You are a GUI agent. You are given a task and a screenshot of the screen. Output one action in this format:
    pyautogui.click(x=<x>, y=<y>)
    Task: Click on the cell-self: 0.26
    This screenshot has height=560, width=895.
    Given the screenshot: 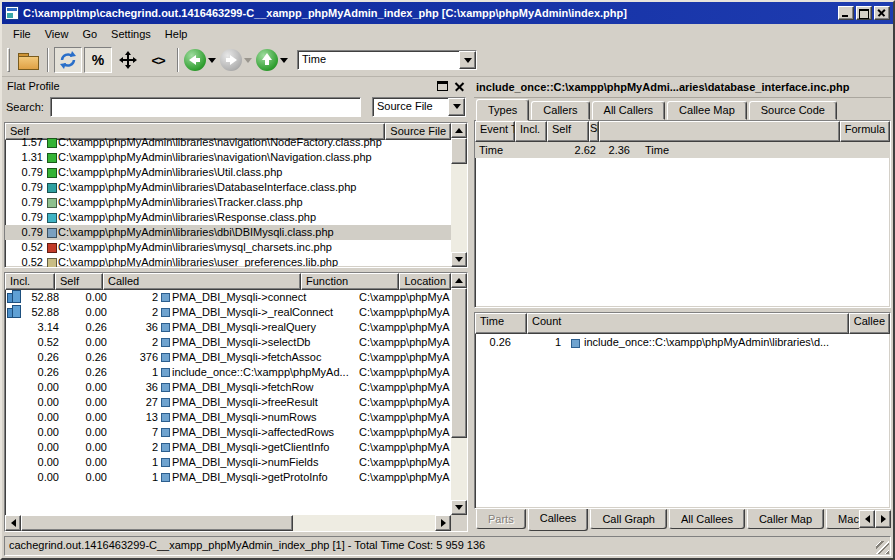 What is the action you would take?
    pyautogui.click(x=88, y=372)
    